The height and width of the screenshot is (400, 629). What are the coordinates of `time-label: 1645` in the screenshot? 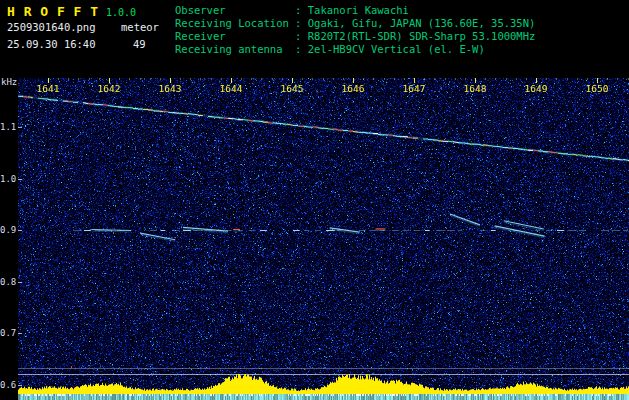 It's located at (292, 88).